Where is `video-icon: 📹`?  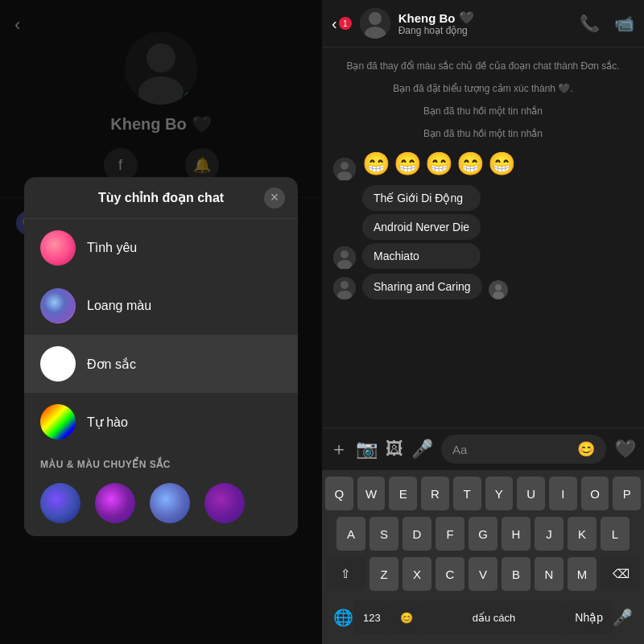
video-icon: 📹 is located at coordinates (625, 23).